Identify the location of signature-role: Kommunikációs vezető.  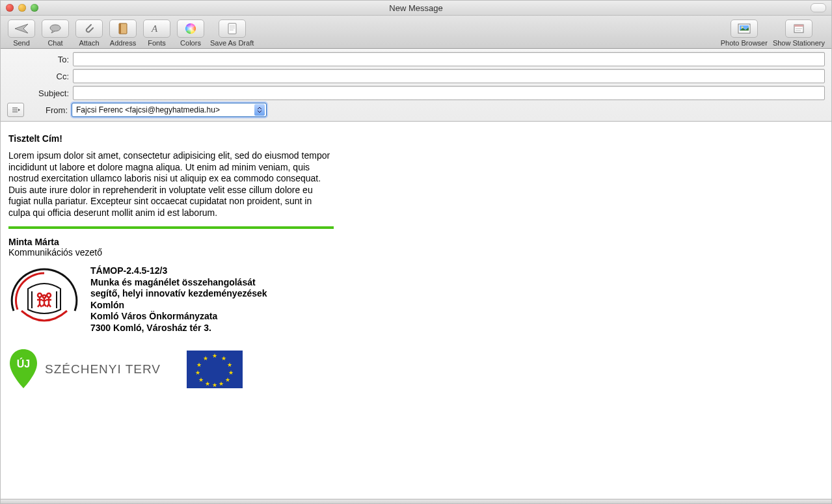
(171, 252).